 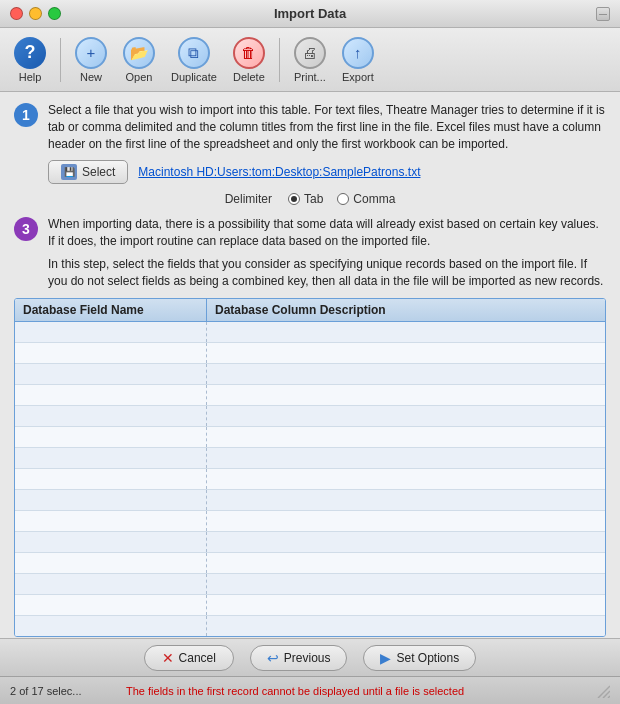 What do you see at coordinates (140, 77) in the screenshot?
I see `open-label: Open` at bounding box center [140, 77].